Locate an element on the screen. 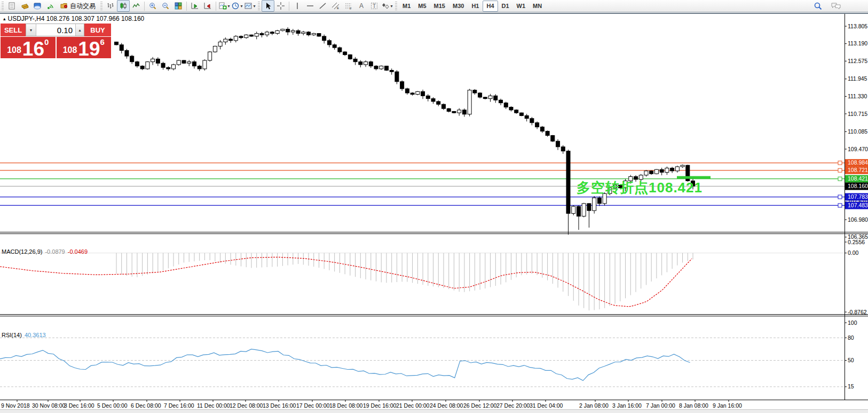 The height and width of the screenshot is (413, 868). tile-windows-button is located at coordinates (178, 6).